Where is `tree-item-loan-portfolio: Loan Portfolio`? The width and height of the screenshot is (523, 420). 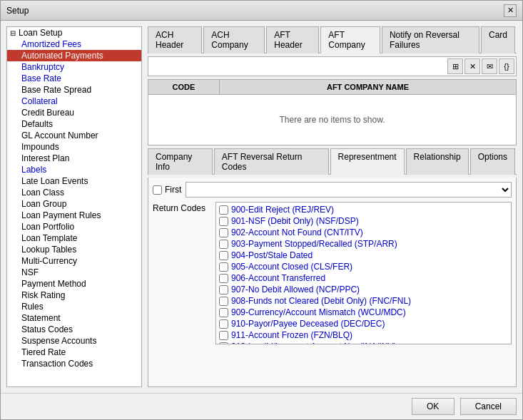
tree-item-loan-portfolio: Loan Portfolio is located at coordinates (74, 227).